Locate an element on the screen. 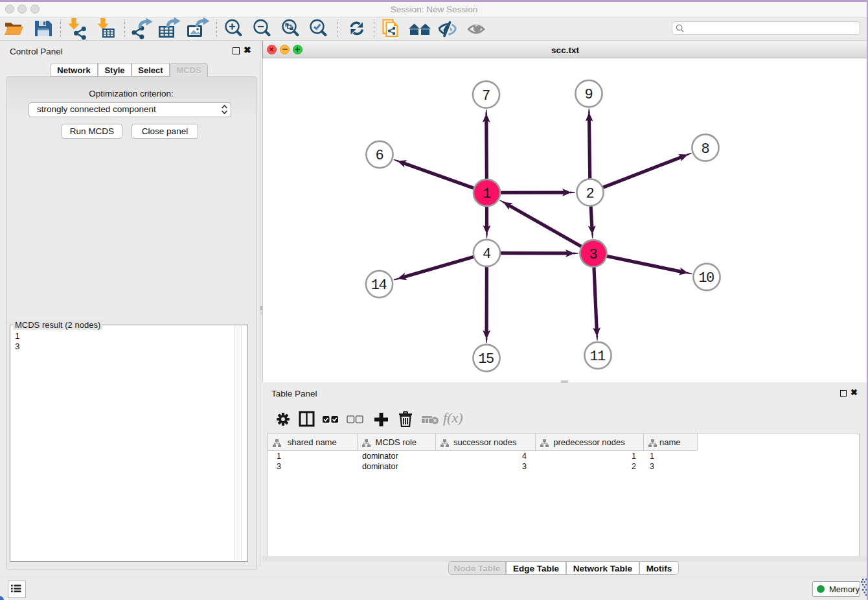 This screenshot has height=600, width=868. svg-text: 4 is located at coordinates (487, 254).